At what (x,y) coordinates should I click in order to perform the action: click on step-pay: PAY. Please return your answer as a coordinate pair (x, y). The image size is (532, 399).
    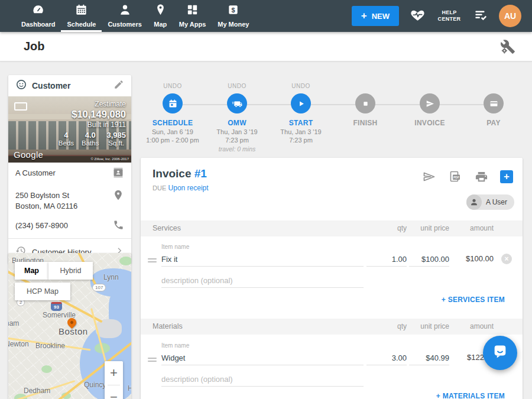
    Looking at the image, I should click on (494, 105).